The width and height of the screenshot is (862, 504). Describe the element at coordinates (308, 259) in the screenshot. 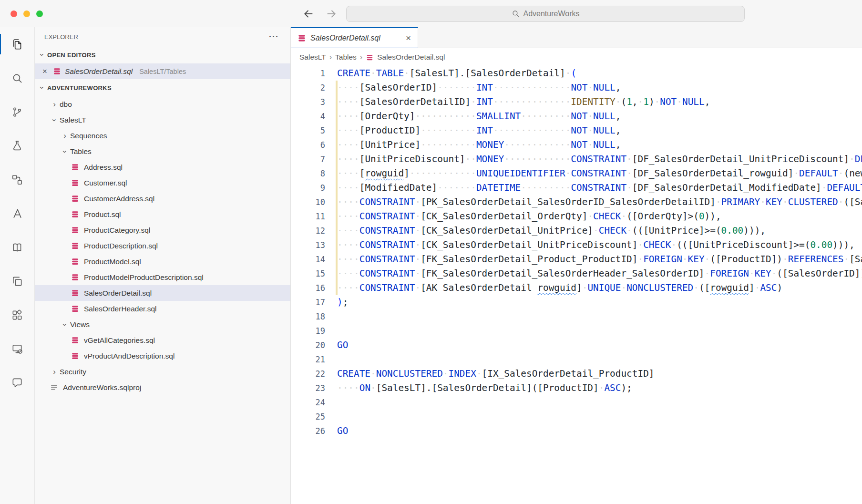

I see `line-number: 14` at that location.